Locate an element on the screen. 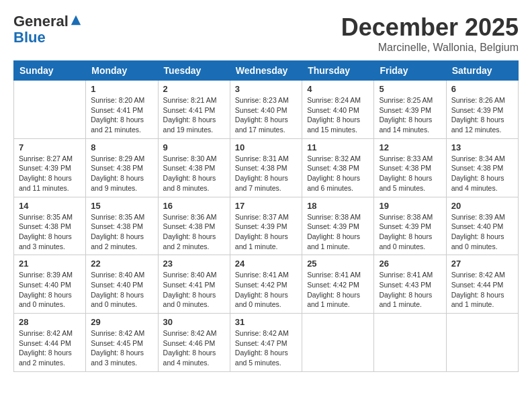  day-number: 12 is located at coordinates (410, 148).